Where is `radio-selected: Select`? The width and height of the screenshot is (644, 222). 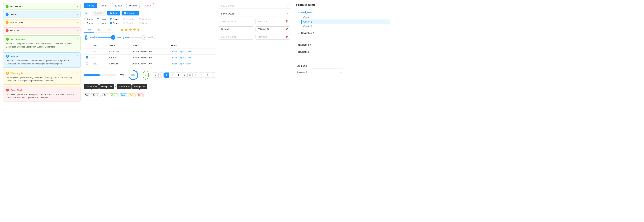
radio-selected: Select is located at coordinates (114, 19).